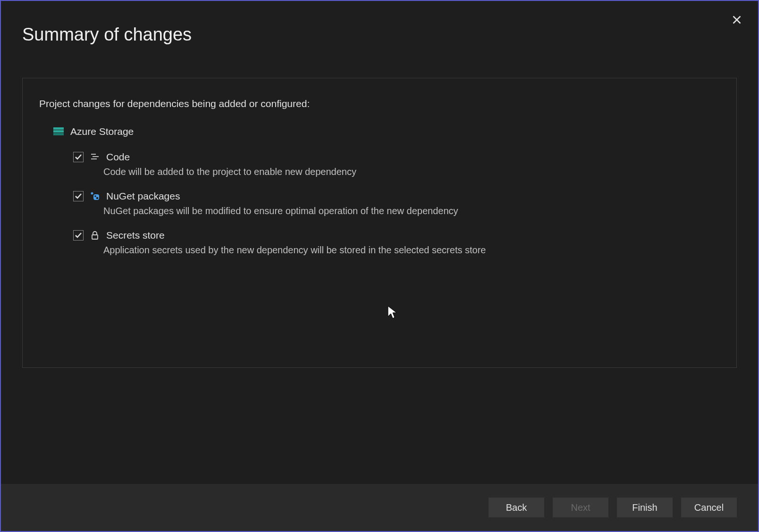 The image size is (759, 532). What do you see at coordinates (78, 196) in the screenshot?
I see `checkbox-nuget` at bounding box center [78, 196].